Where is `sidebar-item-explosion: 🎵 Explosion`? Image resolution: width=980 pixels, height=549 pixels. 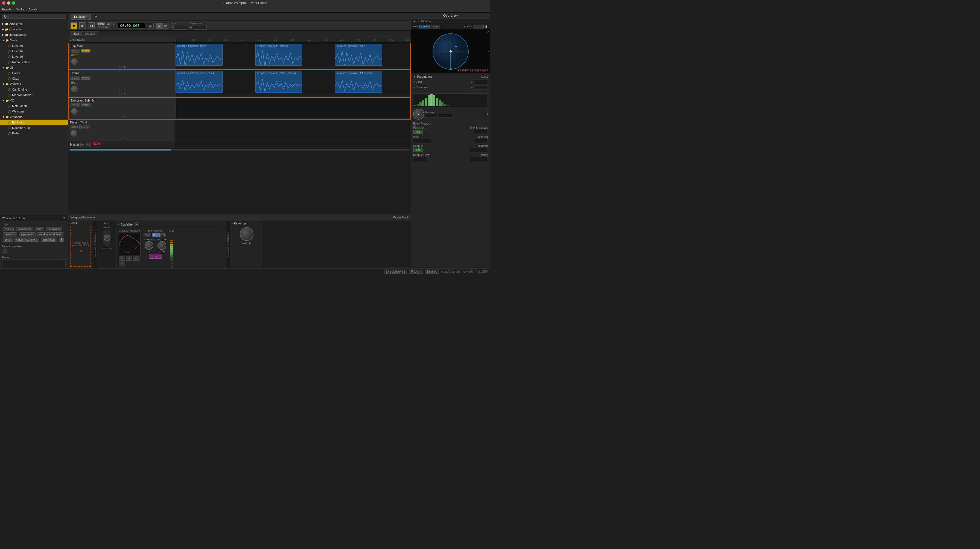 sidebar-item-explosion: 🎵 Explosion is located at coordinates (34, 123).